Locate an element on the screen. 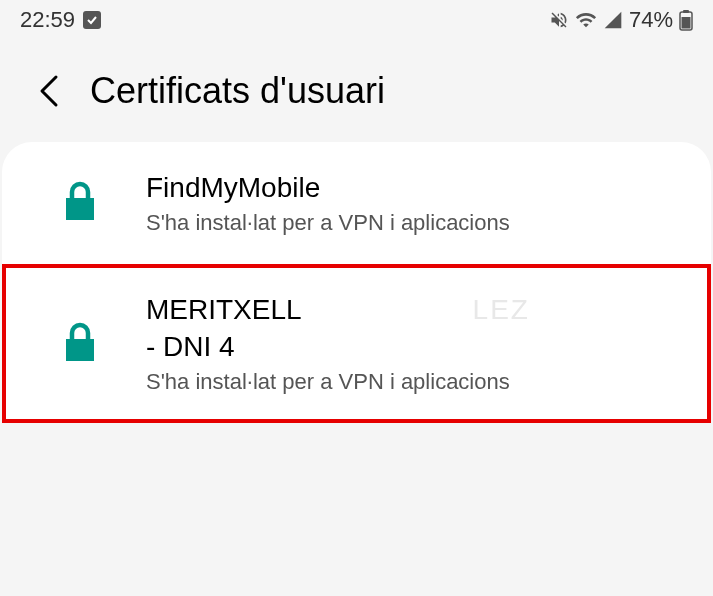  status-right: 74% is located at coordinates (621, 20).